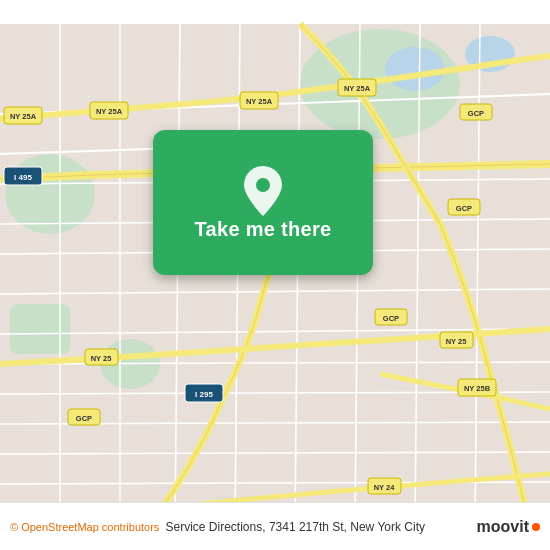 The height and width of the screenshot is (550, 550). What do you see at coordinates (204, 394) in the screenshot?
I see `svg-text: I 295` at bounding box center [204, 394].